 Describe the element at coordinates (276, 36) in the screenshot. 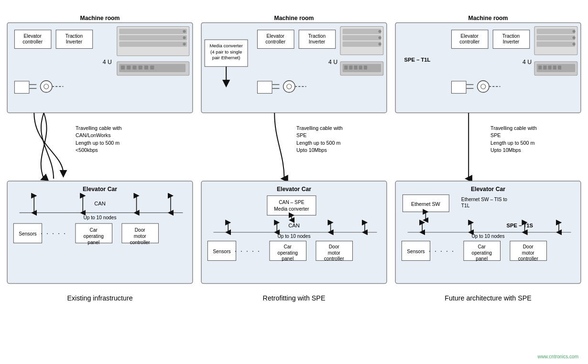

I see `ec-label-2: Elevator` at that location.